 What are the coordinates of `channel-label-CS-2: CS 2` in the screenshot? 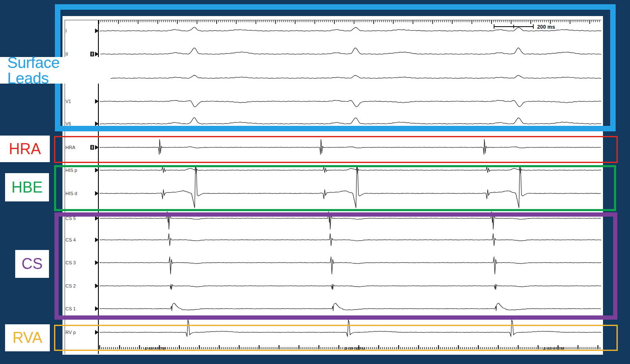 It's located at (71, 286).